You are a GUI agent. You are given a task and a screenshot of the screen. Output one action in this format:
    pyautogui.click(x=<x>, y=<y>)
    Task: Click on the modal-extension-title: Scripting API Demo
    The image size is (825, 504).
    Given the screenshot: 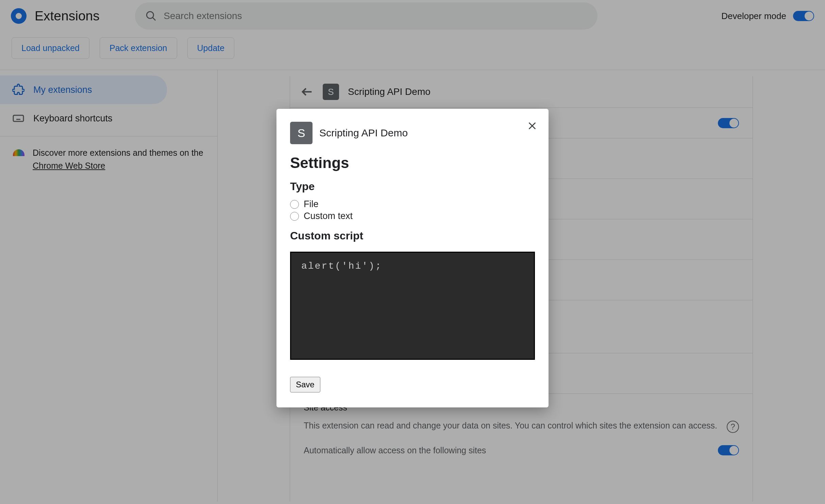 What is the action you would take?
    pyautogui.click(x=364, y=133)
    